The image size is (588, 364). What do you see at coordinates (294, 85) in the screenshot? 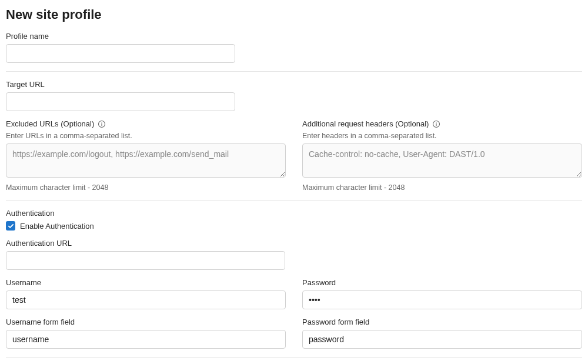
I see `target-url-label: Target URL` at bounding box center [294, 85].